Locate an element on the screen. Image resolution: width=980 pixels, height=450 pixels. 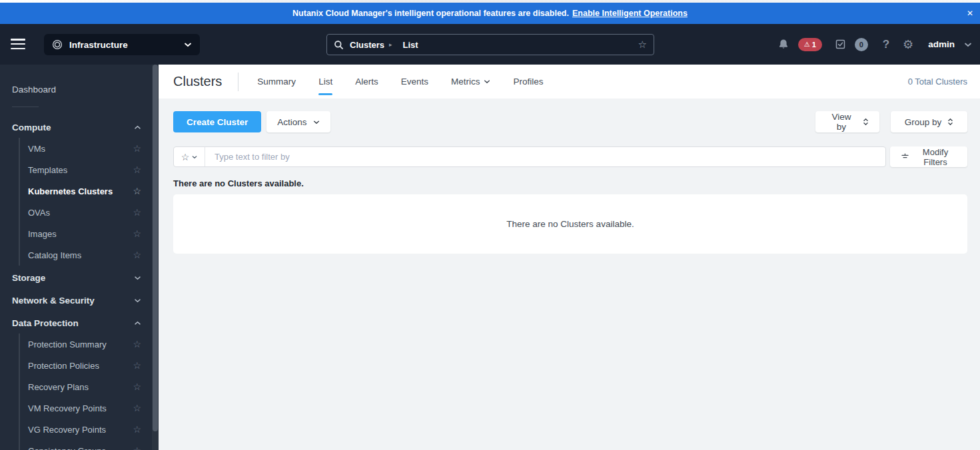
search-favorite-star-icon: ☆ is located at coordinates (642, 45).